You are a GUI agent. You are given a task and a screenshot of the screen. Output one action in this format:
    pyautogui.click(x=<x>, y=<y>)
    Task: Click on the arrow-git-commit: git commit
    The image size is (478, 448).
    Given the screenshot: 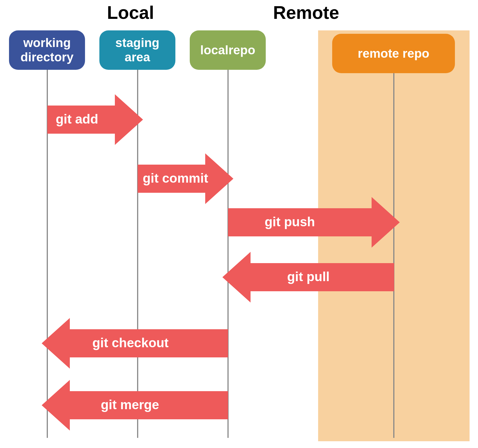 What is the action you would take?
    pyautogui.click(x=186, y=179)
    